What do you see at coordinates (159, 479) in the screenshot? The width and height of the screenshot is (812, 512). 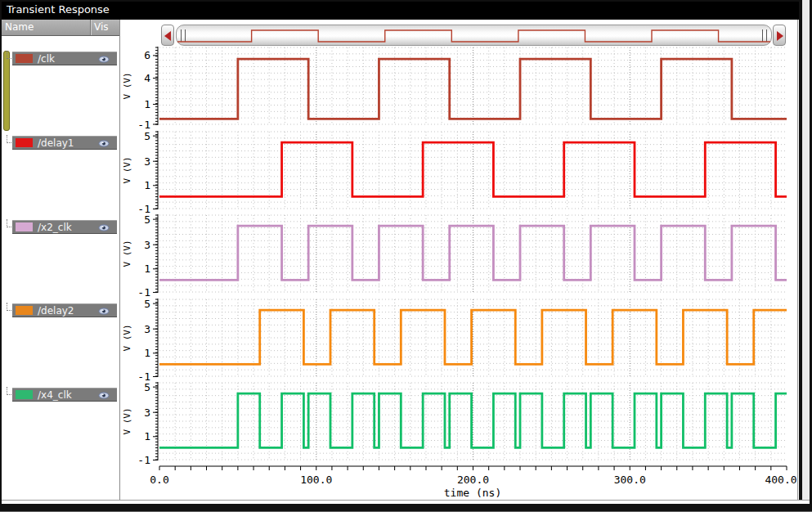 I see `x-tick-label: 0.0` at bounding box center [159, 479].